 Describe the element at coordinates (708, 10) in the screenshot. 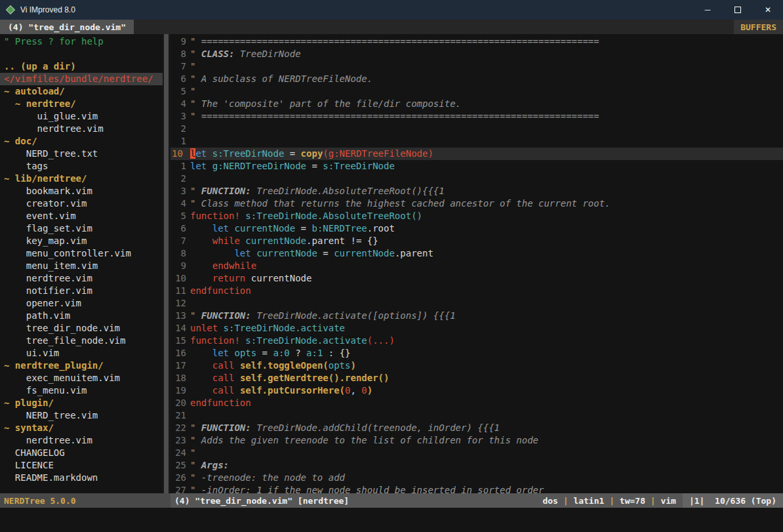

I see `minimize-button: ─` at that location.